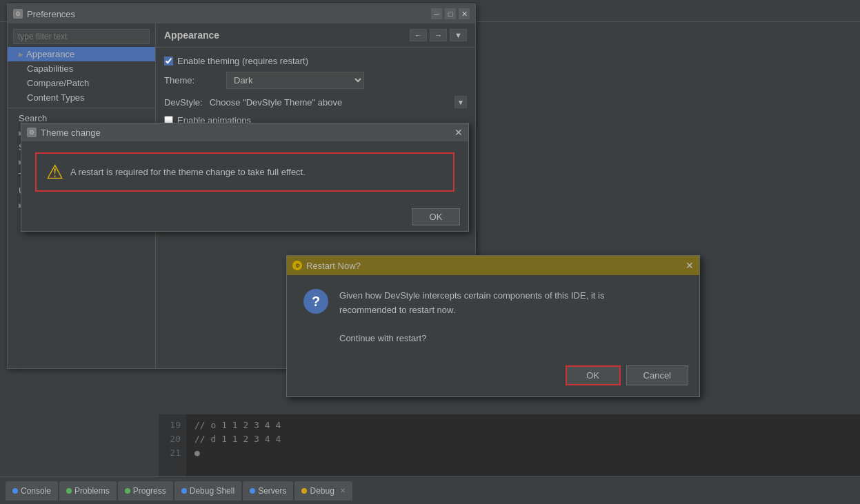  What do you see at coordinates (316, 80) in the screenshot?
I see `theme-row: Theme: Dark Light Default` at bounding box center [316, 80].